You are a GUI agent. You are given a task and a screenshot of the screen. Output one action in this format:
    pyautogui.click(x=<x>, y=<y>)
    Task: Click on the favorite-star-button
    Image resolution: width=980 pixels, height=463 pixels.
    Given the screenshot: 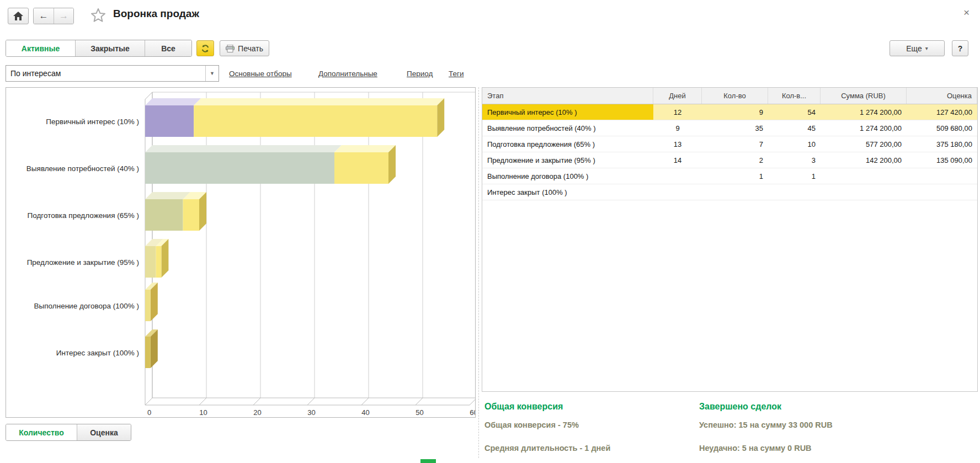 What is the action you would take?
    pyautogui.click(x=98, y=15)
    